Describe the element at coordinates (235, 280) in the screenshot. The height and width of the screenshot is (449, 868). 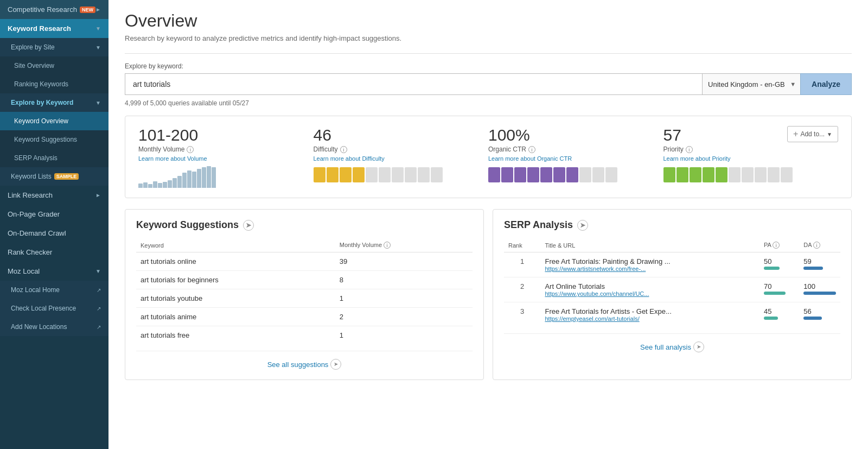
I see `kw-keyword: art tutorials for beginners` at that location.